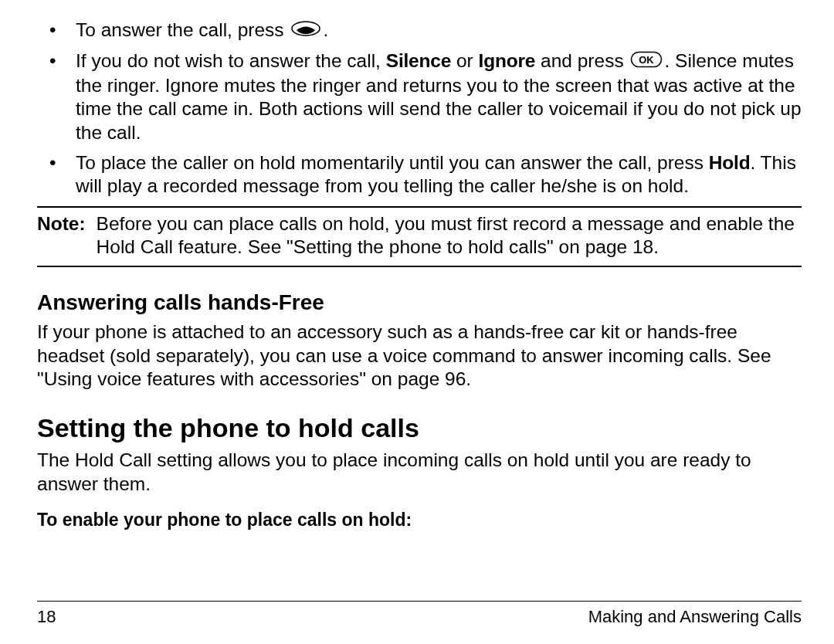 The height and width of the screenshot is (644, 834). Describe the element at coordinates (647, 60) in the screenshot. I see `svg-text: OK` at that location.